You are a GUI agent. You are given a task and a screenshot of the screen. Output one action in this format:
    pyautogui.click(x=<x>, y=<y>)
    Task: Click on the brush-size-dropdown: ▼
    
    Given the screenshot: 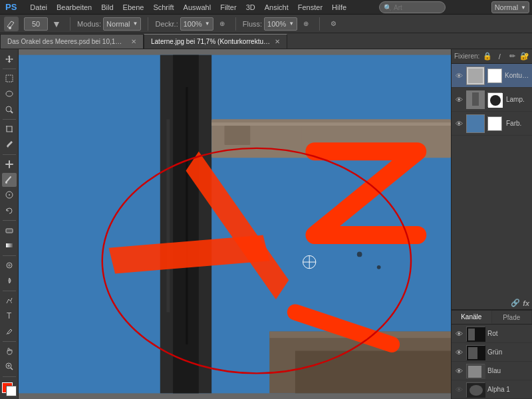 What is the action you would take?
    pyautogui.click(x=57, y=24)
    